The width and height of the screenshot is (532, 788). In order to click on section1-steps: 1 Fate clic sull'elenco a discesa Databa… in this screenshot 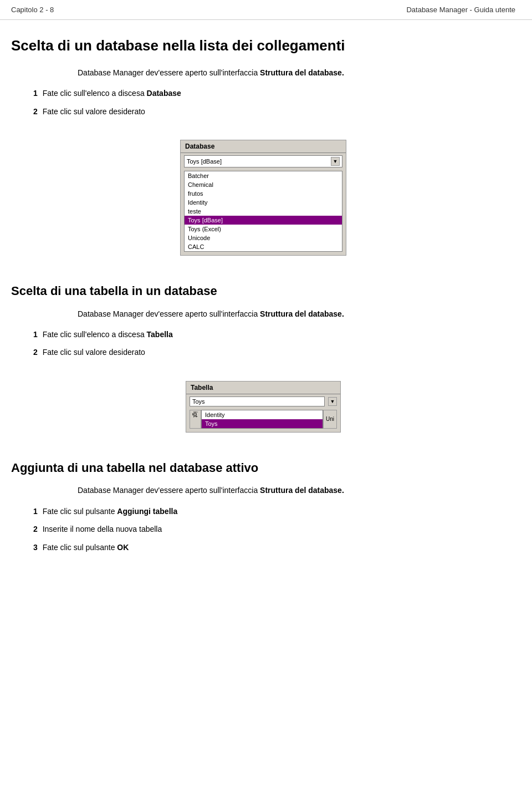, I will do `click(274, 102)`.